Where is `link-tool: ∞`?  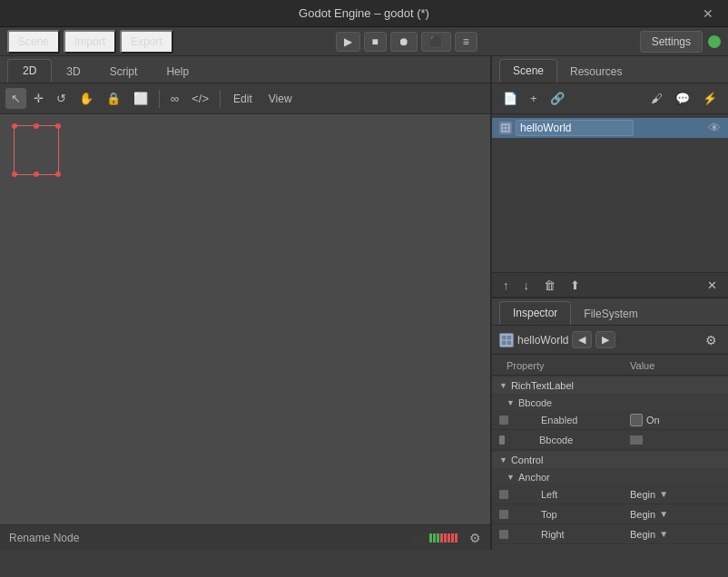
link-tool: ∞ is located at coordinates (174, 98).